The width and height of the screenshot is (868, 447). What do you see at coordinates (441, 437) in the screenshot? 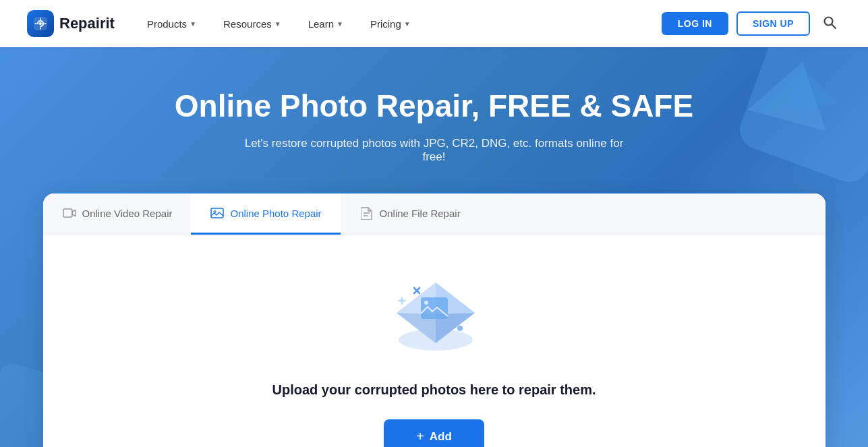
I see `add-label: Add` at bounding box center [441, 437].